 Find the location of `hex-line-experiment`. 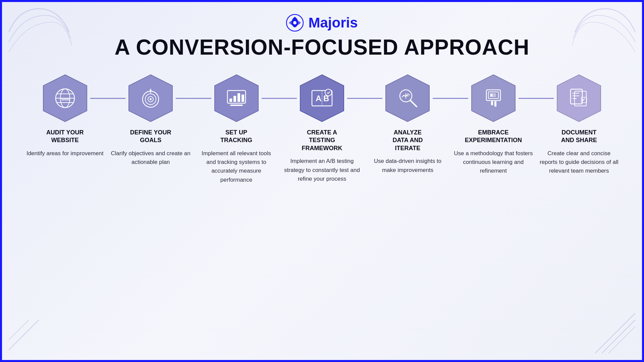

hex-line-experiment is located at coordinates (493, 98).